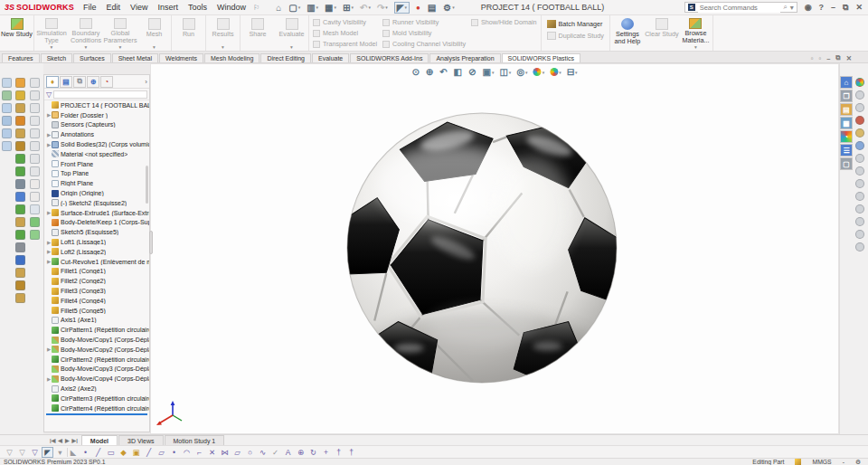 The image size is (868, 465). What do you see at coordinates (331, 7) in the screenshot?
I see `save-icon: ▦▾` at bounding box center [331, 7].